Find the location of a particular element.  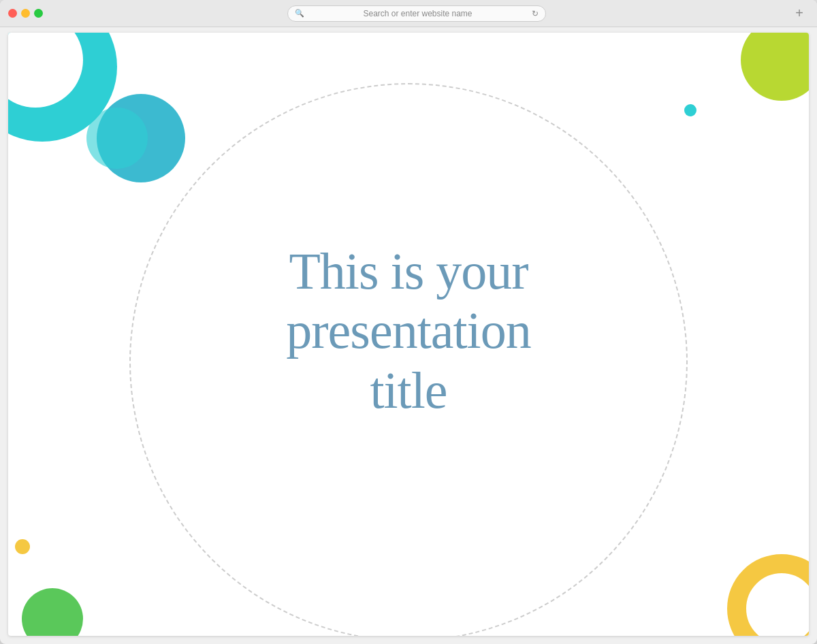

title-line-3: title is located at coordinates (408, 389).